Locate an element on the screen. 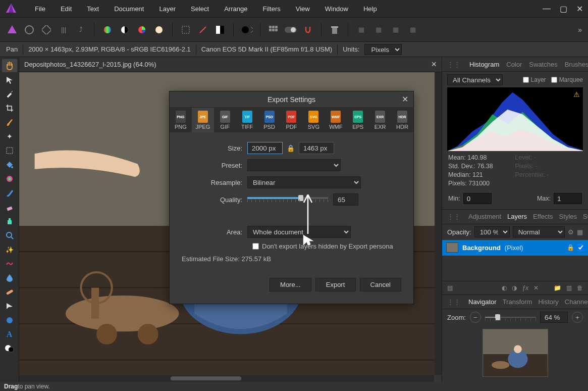 The height and width of the screenshot is (391, 588). hist-min-input is located at coordinates (477, 199).